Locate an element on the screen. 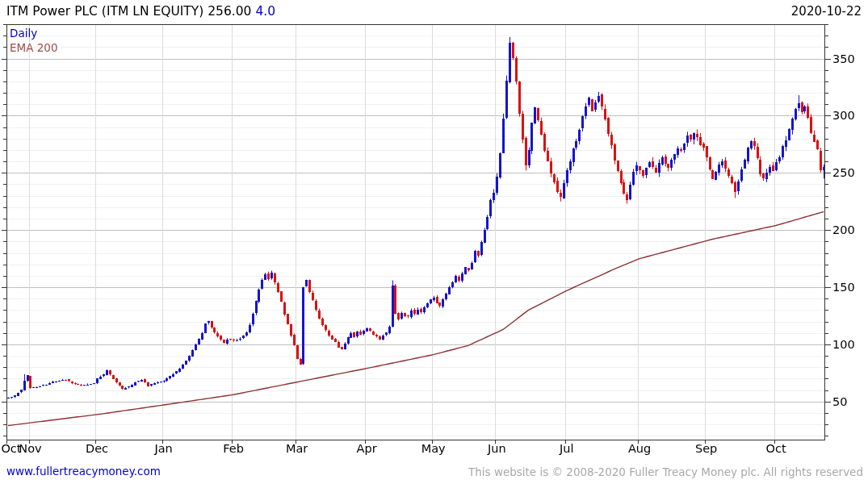 This screenshot has height=484, width=868. x-axis-label-jan: Jan is located at coordinates (163, 449).